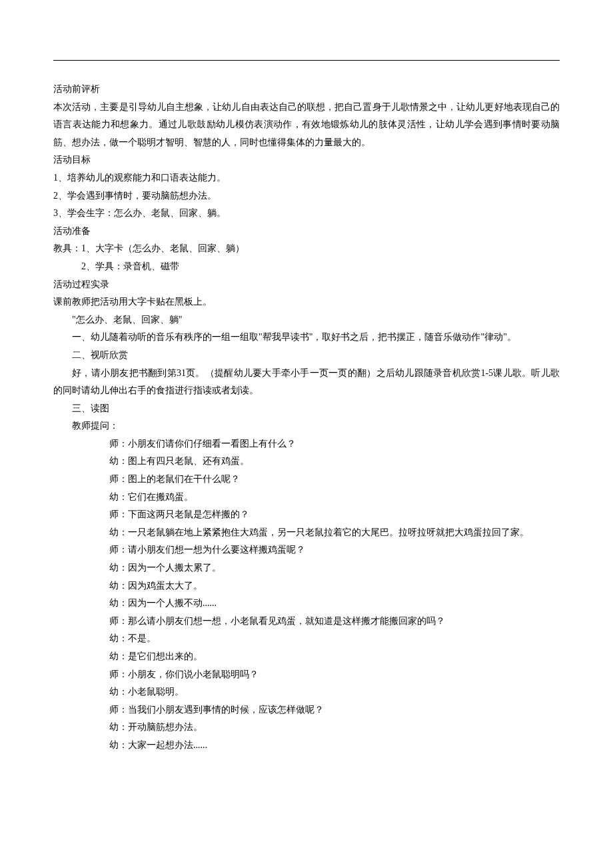 This screenshot has height=868, width=613. I want to click on dialogue-line: 幼：因为一个人搬太累了。, so click(306, 568).